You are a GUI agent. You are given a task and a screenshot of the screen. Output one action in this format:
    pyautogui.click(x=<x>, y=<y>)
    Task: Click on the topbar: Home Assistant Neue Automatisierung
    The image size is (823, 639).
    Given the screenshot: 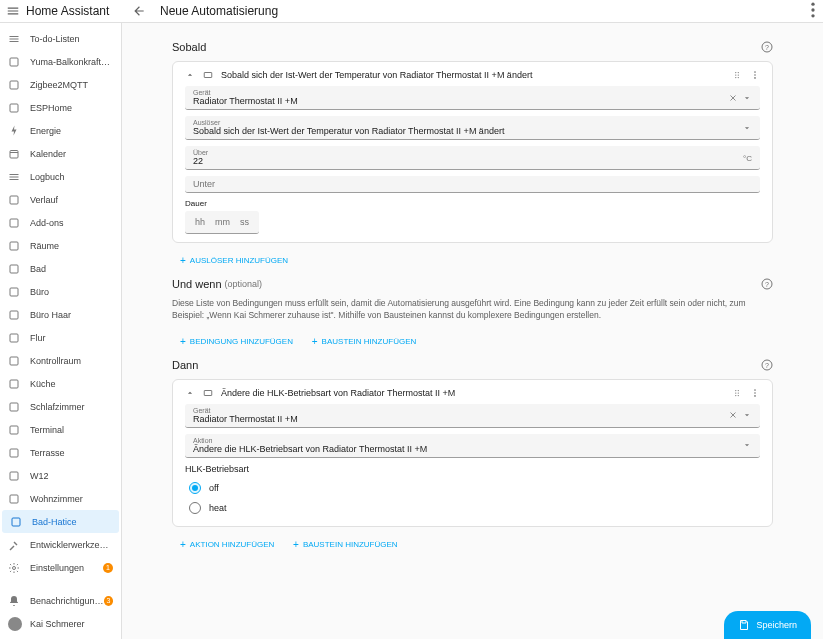 What is the action you would take?
    pyautogui.click(x=412, y=12)
    